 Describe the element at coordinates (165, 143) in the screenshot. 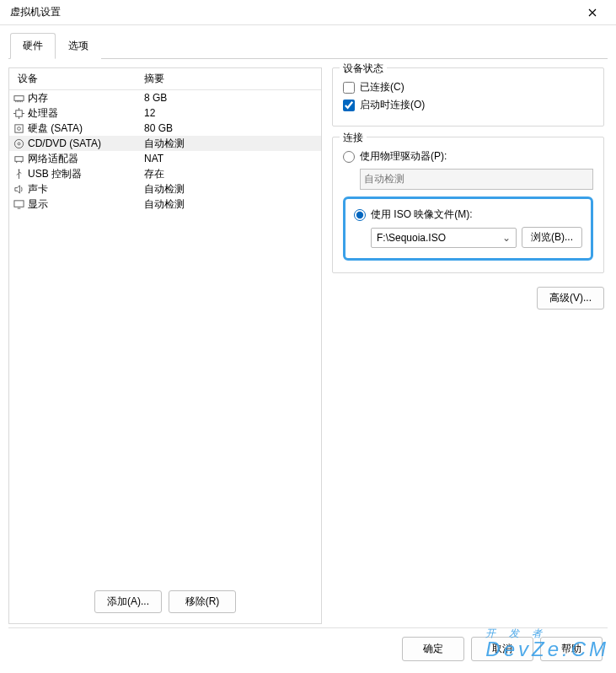

I see `device-row: CD/DVD (SATA)自动检测` at that location.